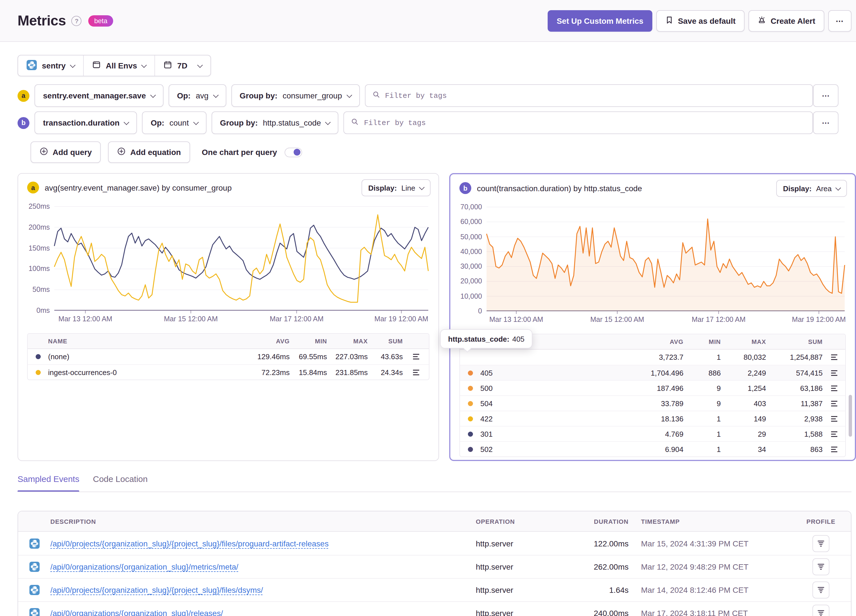 The image size is (856, 616). What do you see at coordinates (653, 373) in the screenshot?
I see `summary-table-row: 4051,704.4968862,249574,415` at bounding box center [653, 373].